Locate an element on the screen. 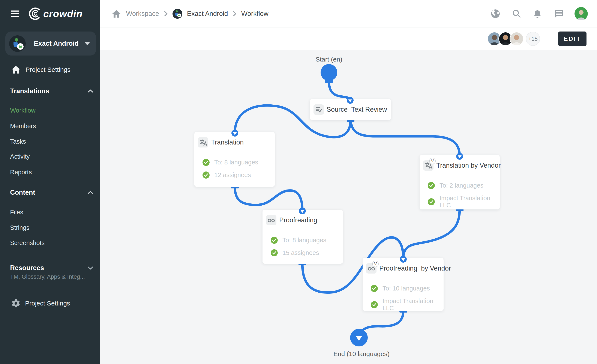 The height and width of the screenshot is (364, 597). node-detail-row: To: 10 languages is located at coordinates (404, 288).